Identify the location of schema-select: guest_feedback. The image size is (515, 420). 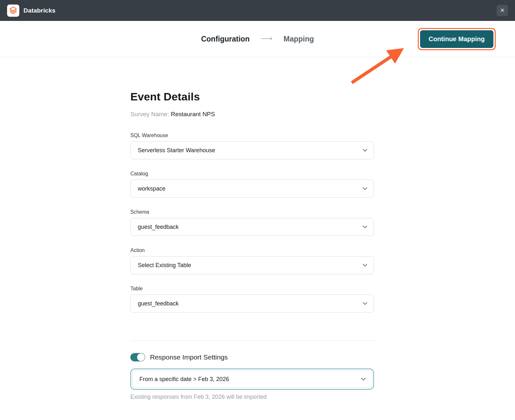
(252, 227).